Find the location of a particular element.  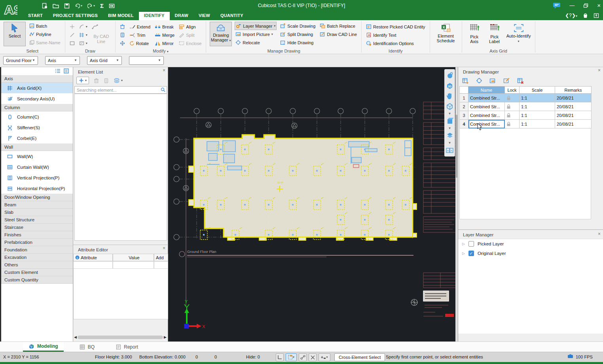

scale-drawing-button: Scale Drawing is located at coordinates (298, 26).